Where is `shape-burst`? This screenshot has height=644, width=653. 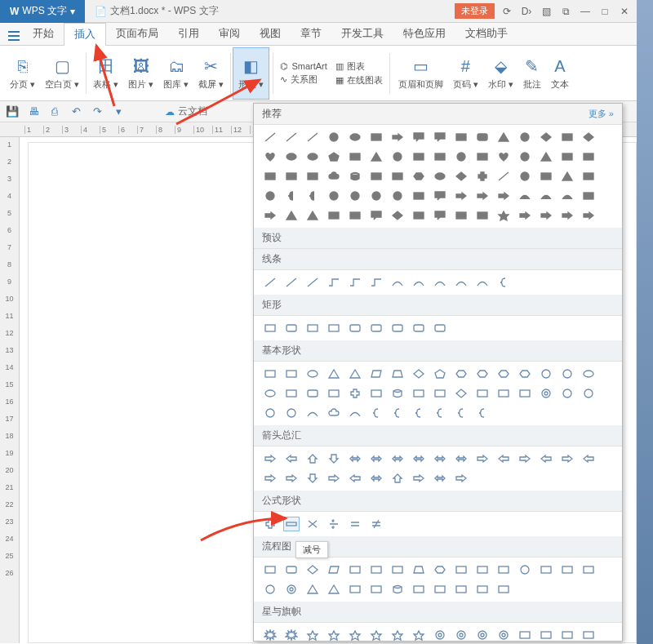 shape-burst is located at coordinates (270, 635).